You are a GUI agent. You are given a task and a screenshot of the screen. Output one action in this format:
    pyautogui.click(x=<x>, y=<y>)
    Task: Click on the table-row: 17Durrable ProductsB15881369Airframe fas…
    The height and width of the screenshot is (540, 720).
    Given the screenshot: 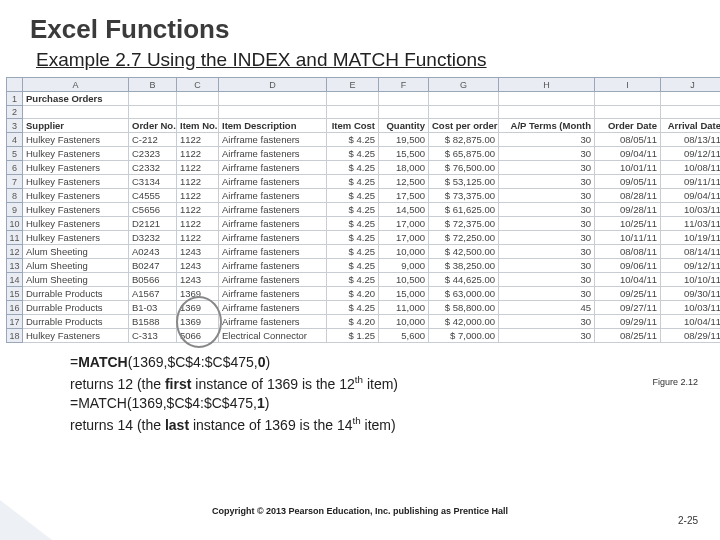 What is the action you would take?
    pyautogui.click(x=364, y=322)
    